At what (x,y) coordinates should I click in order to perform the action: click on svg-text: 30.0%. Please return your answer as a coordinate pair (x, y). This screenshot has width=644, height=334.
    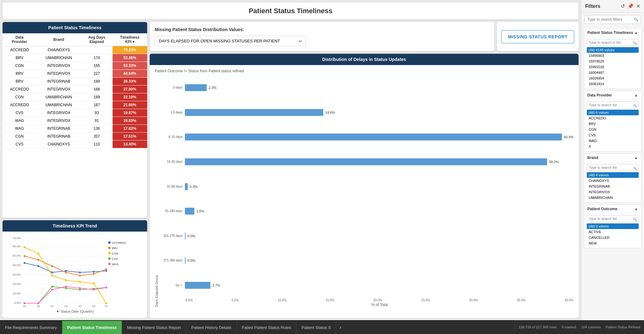
    Looking at the image, I should click on (17, 275).